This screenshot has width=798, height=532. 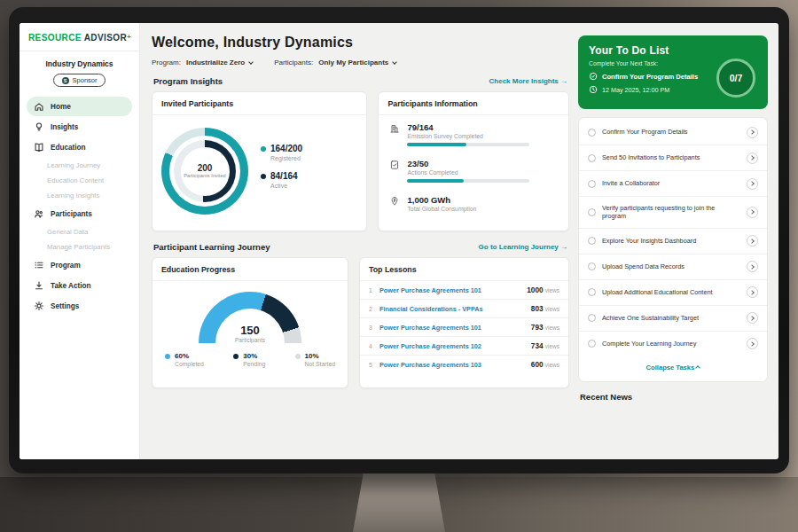 I want to click on list-icon, so click(x=39, y=265).